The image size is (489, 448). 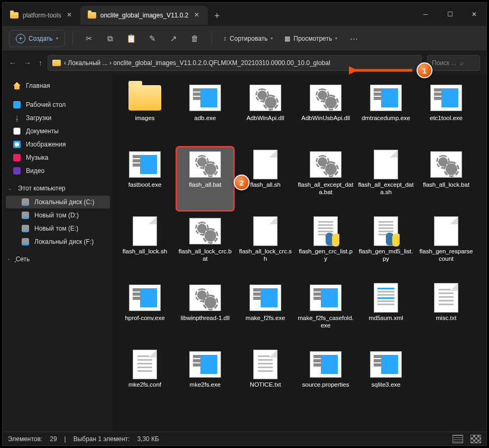 What do you see at coordinates (110, 39) in the screenshot?
I see `copy-button: ⧉` at bounding box center [110, 39].